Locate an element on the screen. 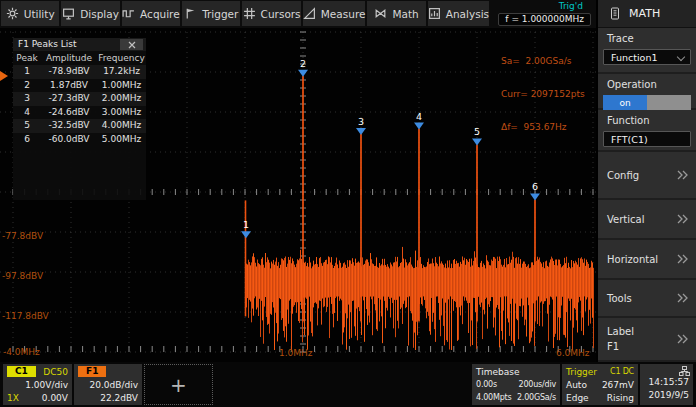 The image size is (696, 407). close-icon is located at coordinates (132, 45).